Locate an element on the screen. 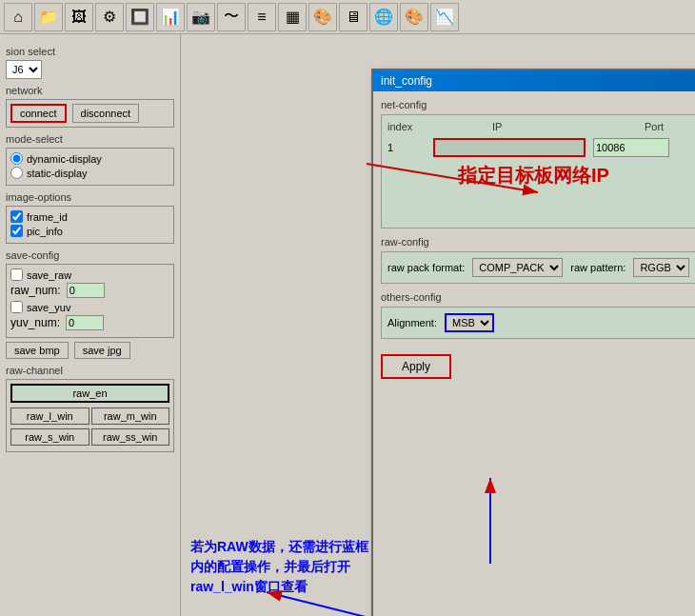 This screenshot has width=695, height=616. raw-pack-format-select: COMP_PACK RAW_PACK is located at coordinates (518, 268).